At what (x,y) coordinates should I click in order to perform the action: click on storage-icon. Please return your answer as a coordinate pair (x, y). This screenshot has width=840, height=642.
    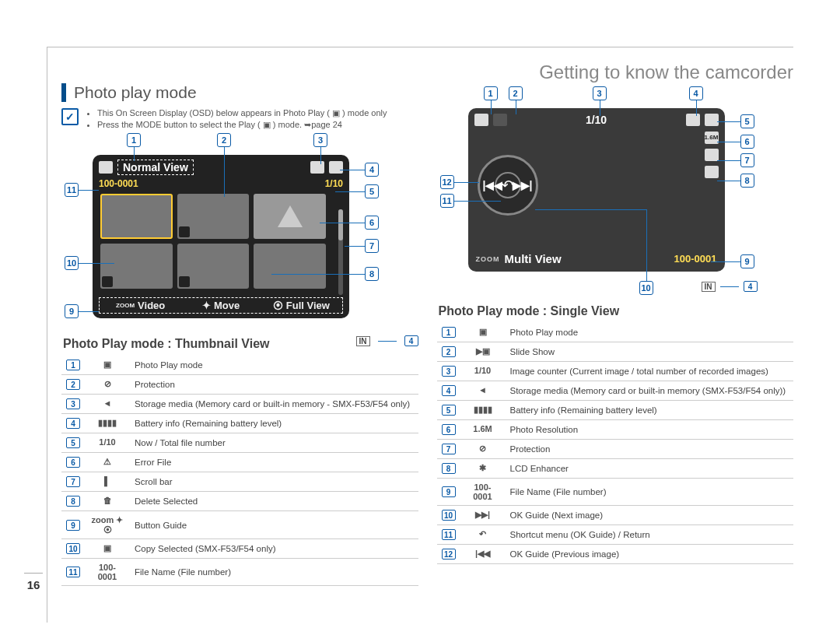
    Looking at the image, I should click on (317, 167).